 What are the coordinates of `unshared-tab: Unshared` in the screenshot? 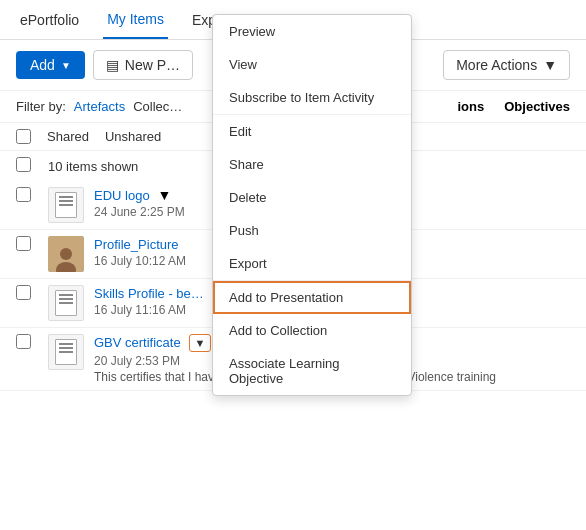 It's located at (133, 136).